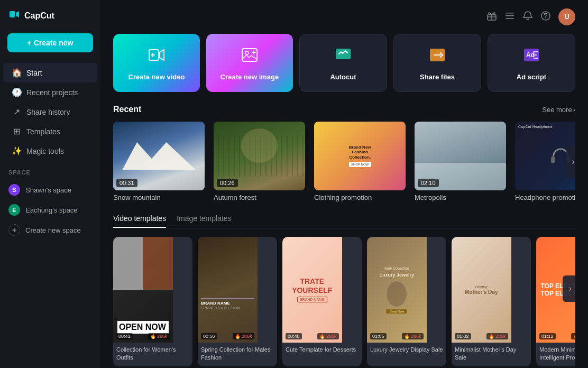 Image resolution: width=588 pixels, height=368 pixels. I want to click on shawn-avatar: S, so click(14, 190).